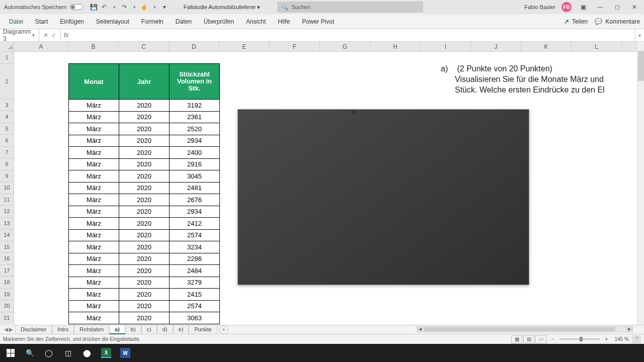  I want to click on col-header: L, so click(597, 46).